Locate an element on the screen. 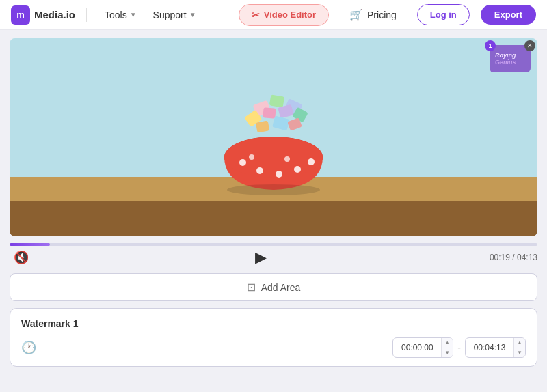 This screenshot has height=392, width=547. watermark-badge: 1 is located at coordinates (490, 46).